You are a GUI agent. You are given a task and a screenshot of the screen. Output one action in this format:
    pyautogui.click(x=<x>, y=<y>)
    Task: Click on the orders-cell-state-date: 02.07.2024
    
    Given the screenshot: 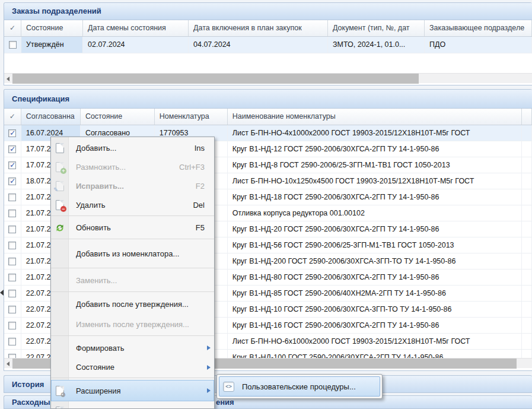 What is the action you would take?
    pyautogui.click(x=136, y=45)
    